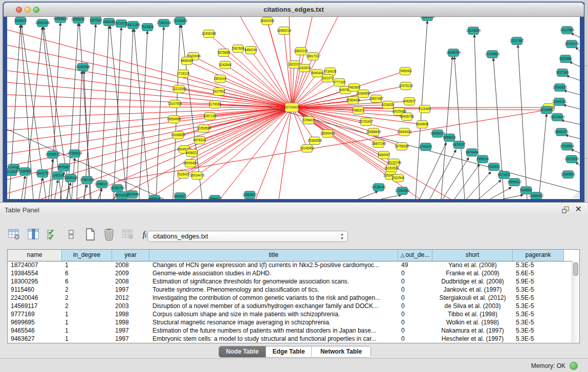 This screenshot has height=372, width=588. Describe the element at coordinates (35, 255) in the screenshot. I see `column-header-name: name` at that location.